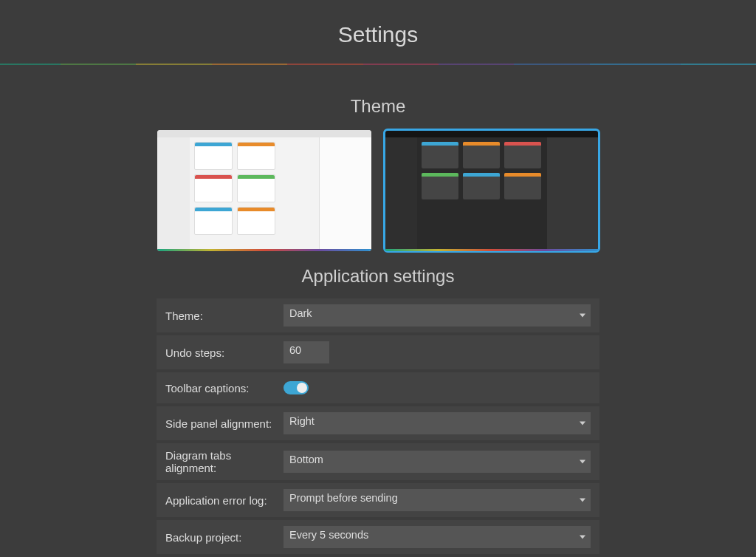  What do you see at coordinates (264, 191) in the screenshot?
I see `theme-option-light` at bounding box center [264, 191].